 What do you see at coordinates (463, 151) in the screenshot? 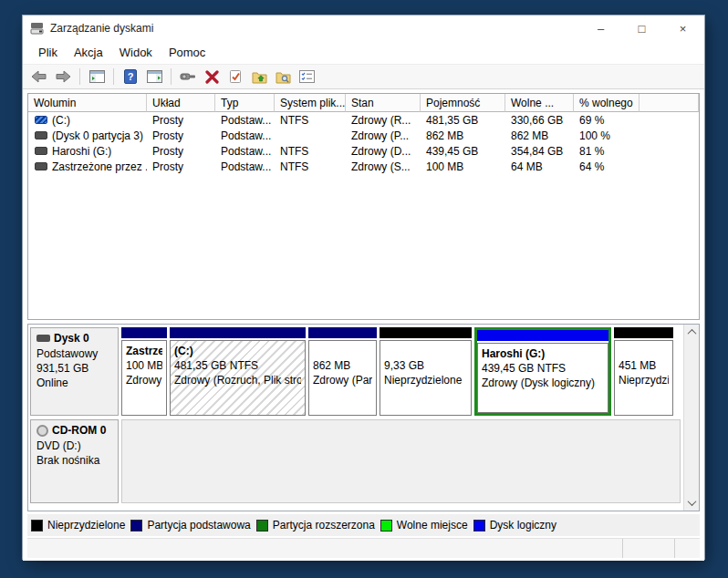
I see `volume-capacity: 439,45 GB` at bounding box center [463, 151].